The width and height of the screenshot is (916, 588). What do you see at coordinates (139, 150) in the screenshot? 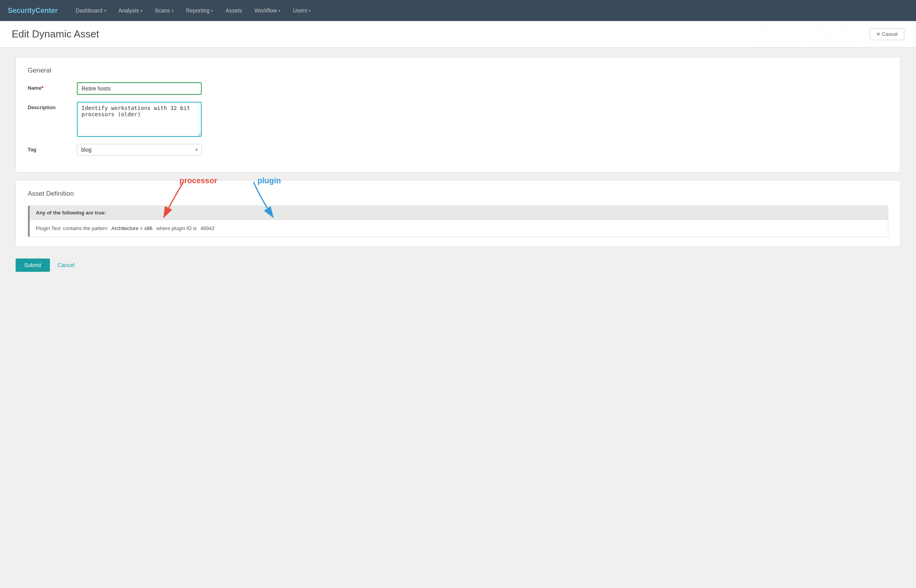
I see `tag-select: blog default production development` at bounding box center [139, 150].